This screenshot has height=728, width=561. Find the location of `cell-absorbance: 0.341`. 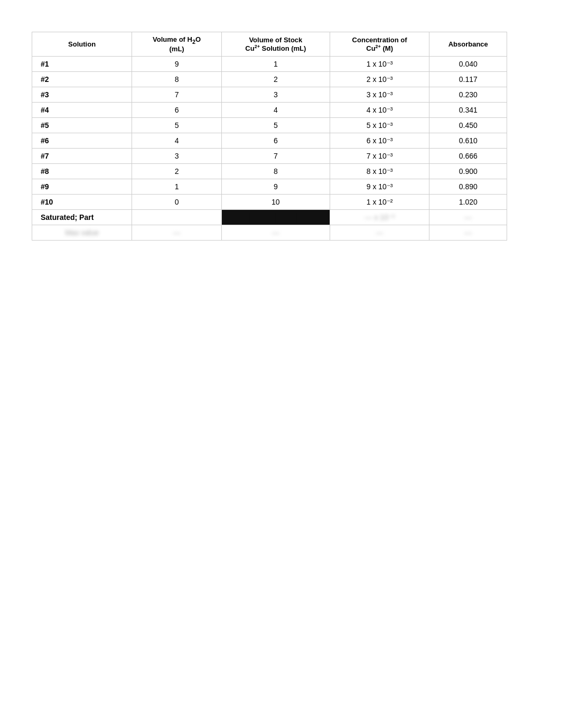

cell-absorbance: 0.341 is located at coordinates (468, 110).